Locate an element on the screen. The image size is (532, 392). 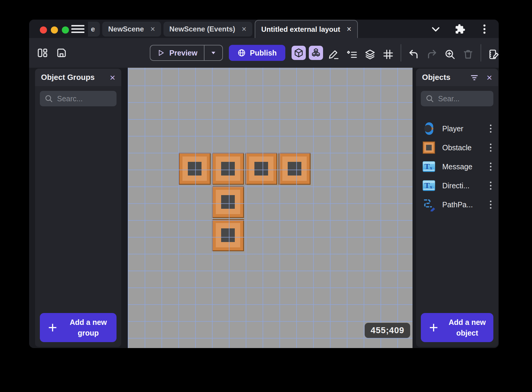
single-object-mode-button is located at coordinates (299, 53).